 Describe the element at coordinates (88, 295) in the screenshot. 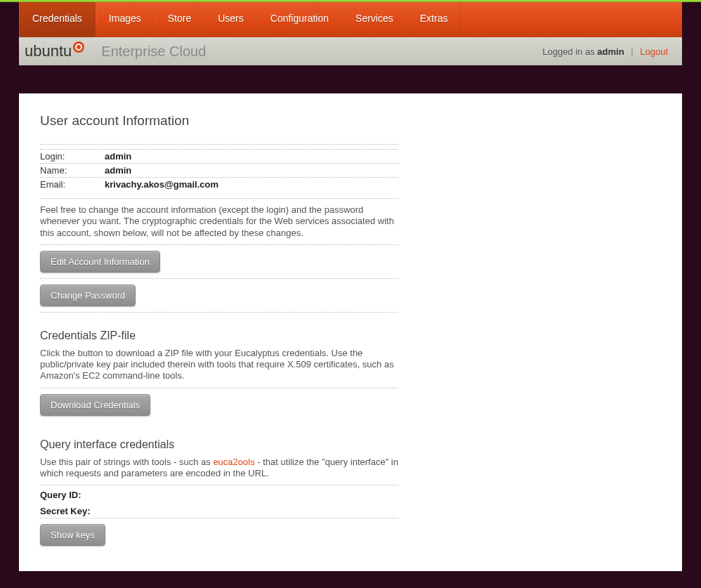

I see `change-password-button: Change Password` at that location.